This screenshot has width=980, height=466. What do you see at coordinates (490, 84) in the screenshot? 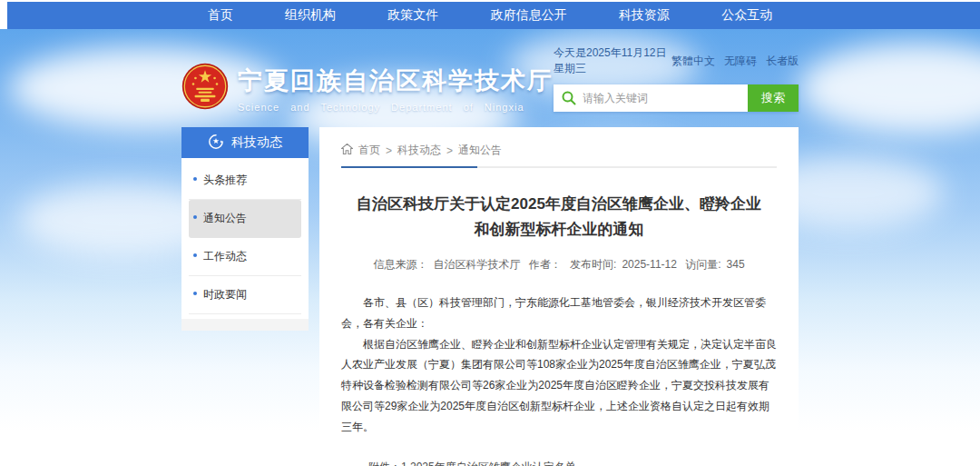
I see `site-header: 宁夏回族自治区科学技术厅 Science and Technology Depa…` at bounding box center [490, 84].